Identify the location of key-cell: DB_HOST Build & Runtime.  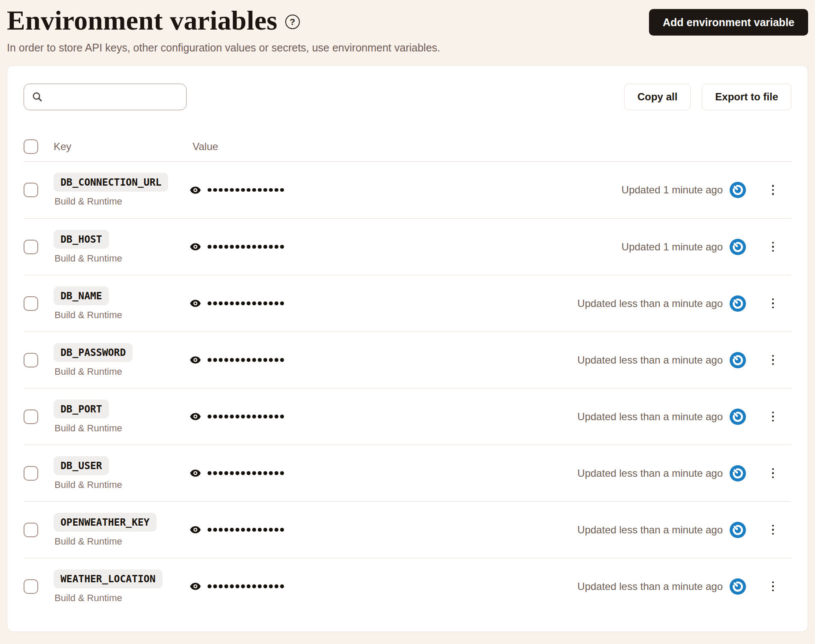
(118, 247).